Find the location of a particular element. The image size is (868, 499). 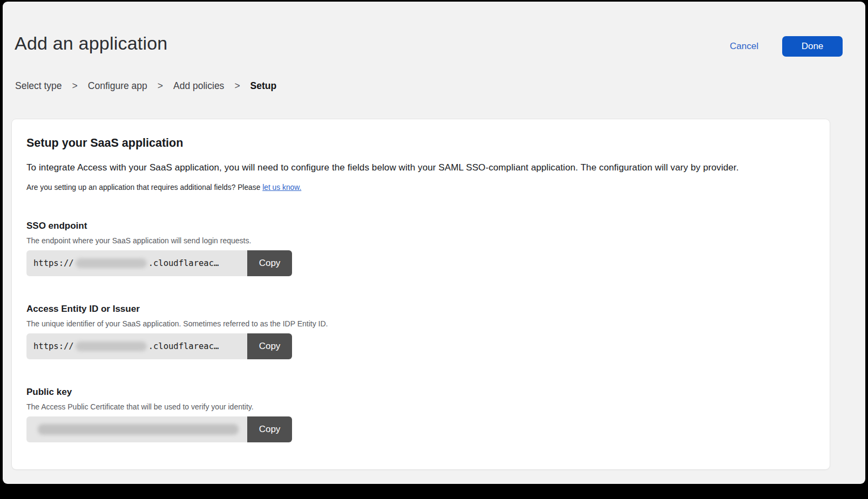

sso-endpoint-copy-button: Copy is located at coordinates (270, 263).